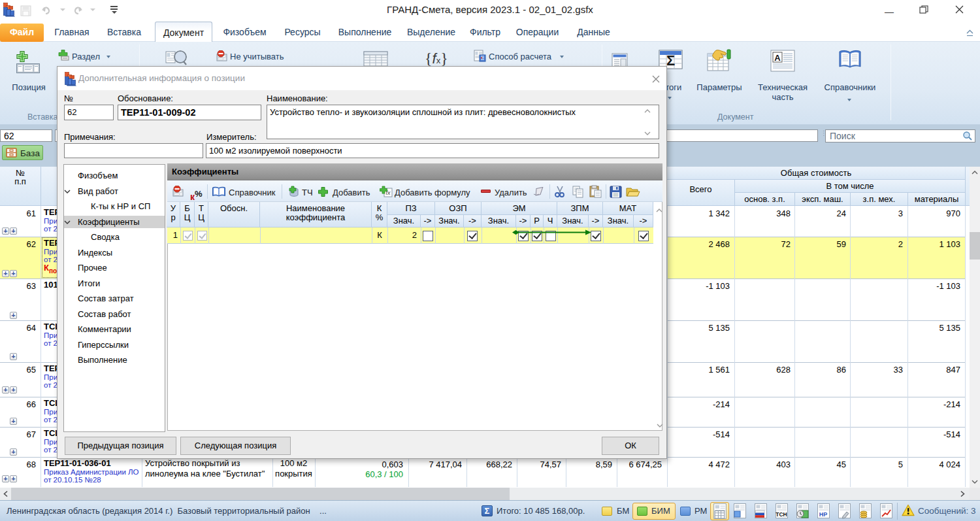  I want to click on svg-text: ТСН, so click(781, 514).